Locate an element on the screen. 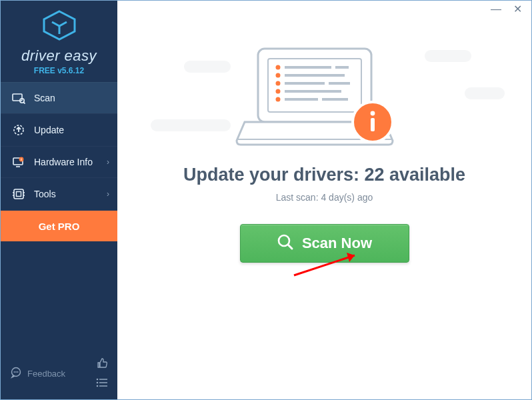 This screenshot has height=400, width=532. sidebar-item-label: Hardware Info is located at coordinates (63, 162).